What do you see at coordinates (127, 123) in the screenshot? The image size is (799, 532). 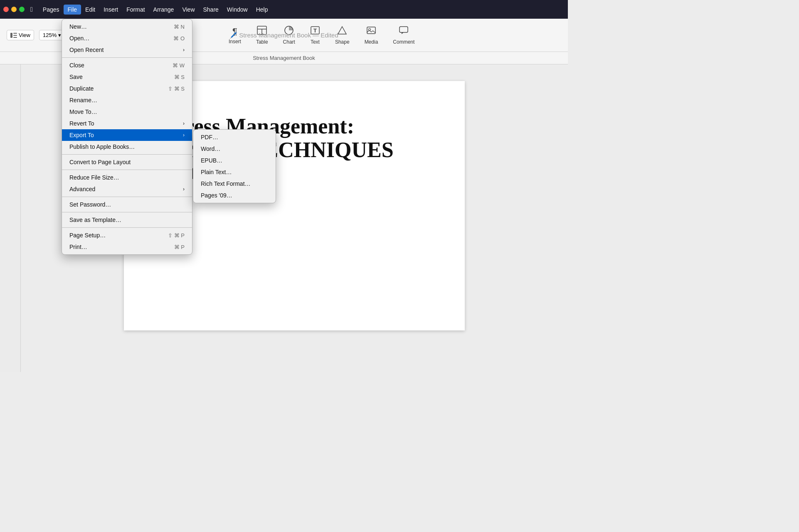 I see `menu-revert-to: Revert To ›` at bounding box center [127, 123].